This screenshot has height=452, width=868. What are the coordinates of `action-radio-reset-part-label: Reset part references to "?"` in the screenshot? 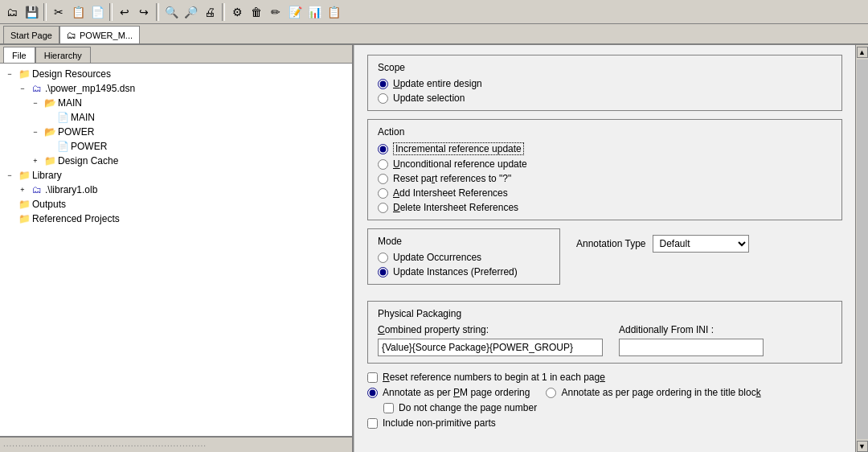 It's located at (452, 179).